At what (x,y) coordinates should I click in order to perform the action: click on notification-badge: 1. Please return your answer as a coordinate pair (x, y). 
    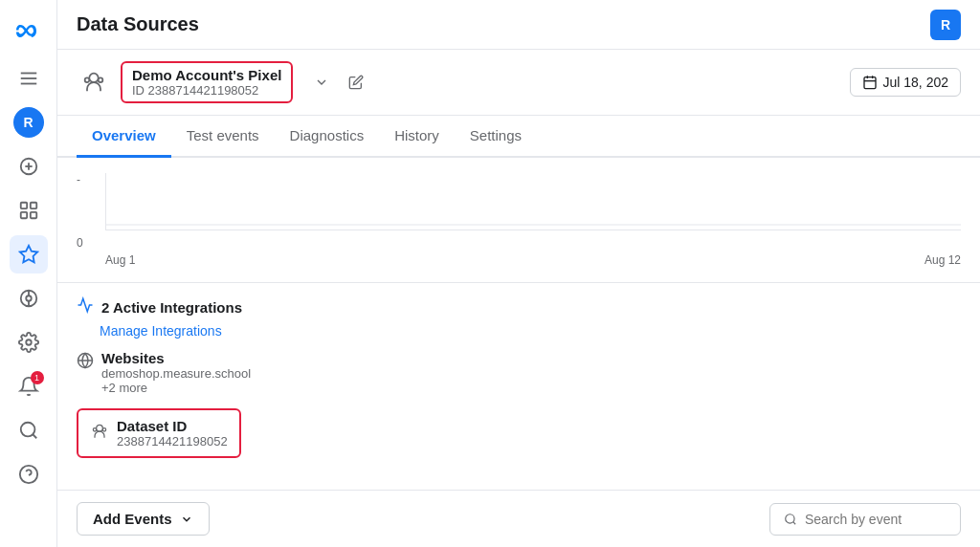
    Looking at the image, I should click on (37, 378).